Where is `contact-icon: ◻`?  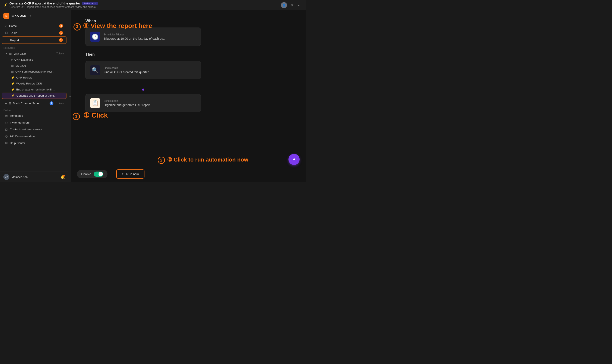 contact-icon: ◻ is located at coordinates (6, 129).